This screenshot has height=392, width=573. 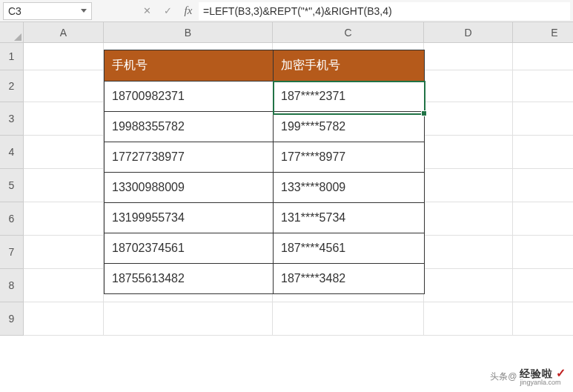 What do you see at coordinates (189, 218) in the screenshot?
I see `phone-cell: 13199955734` at bounding box center [189, 218].